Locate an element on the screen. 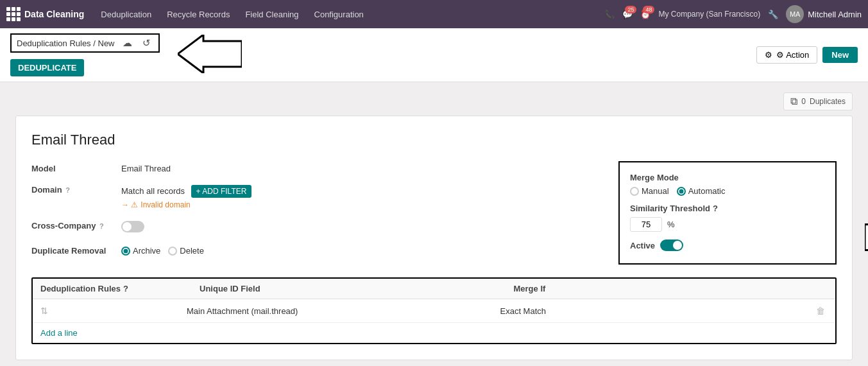 This screenshot has width=868, height=366. breadcrumb-bar: Deduplication Rules / New ☁ ↺ DEDUPLICAT… is located at coordinates (434, 55).